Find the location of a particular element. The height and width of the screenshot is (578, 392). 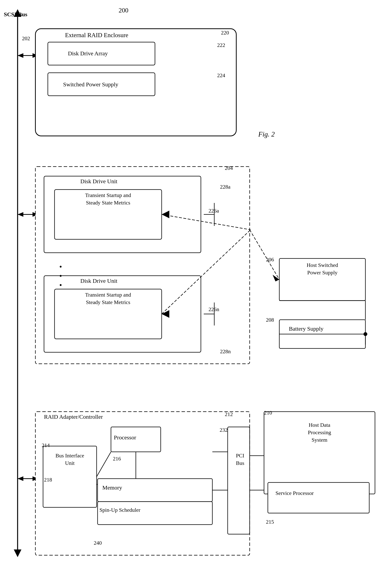

ref-202: 202 is located at coordinates (26, 38).